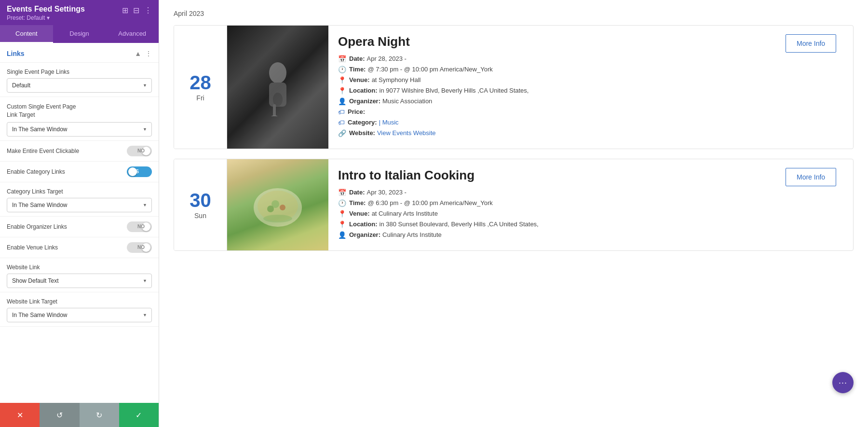  What do you see at coordinates (357, 59) in the screenshot?
I see `date-label-1: Date:` at bounding box center [357, 59].